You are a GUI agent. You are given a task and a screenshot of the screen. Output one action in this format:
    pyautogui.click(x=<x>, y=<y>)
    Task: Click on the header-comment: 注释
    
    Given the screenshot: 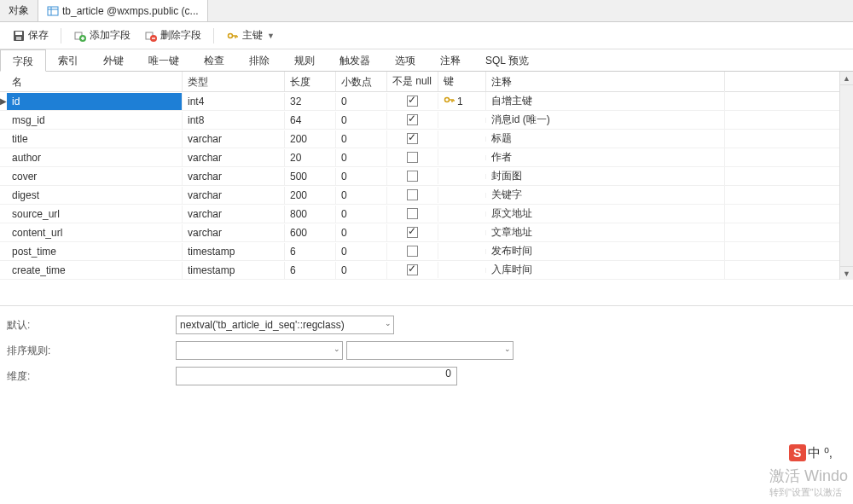 What is the action you would take?
    pyautogui.click(x=606, y=82)
    